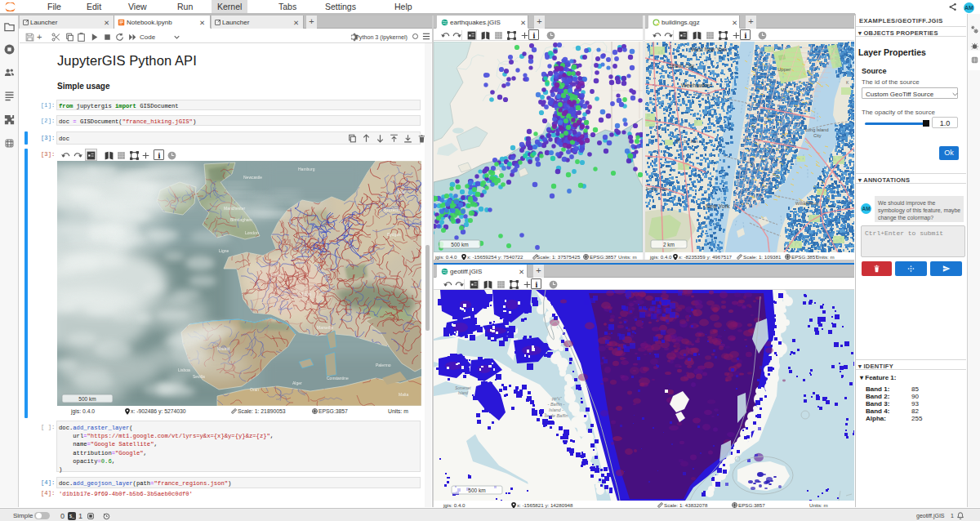 This screenshot has width=980, height=521. Describe the element at coordinates (669, 245) in the screenshot. I see `svg-text: 2 km` at that location.